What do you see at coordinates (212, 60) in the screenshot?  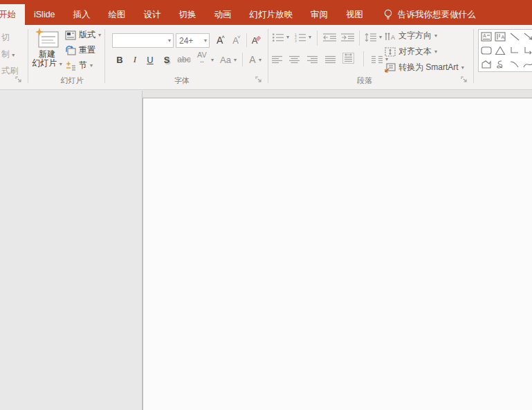 I see `char-spacing-caret: ▾` at bounding box center [212, 60].